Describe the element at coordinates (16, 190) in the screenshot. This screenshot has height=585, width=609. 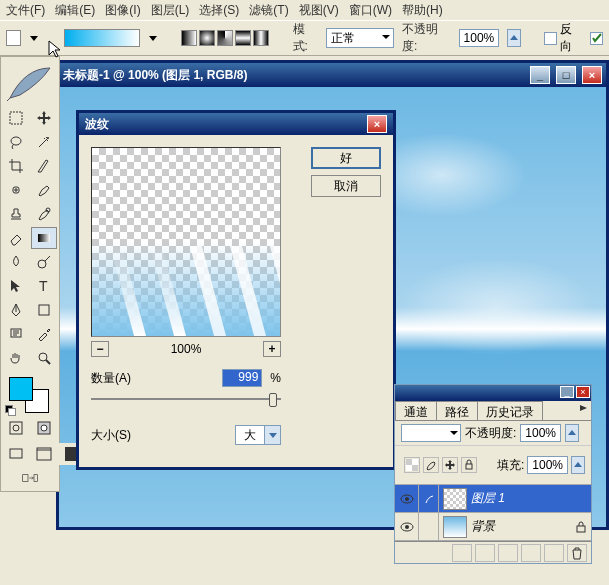
I see `heal-tool` at that location.